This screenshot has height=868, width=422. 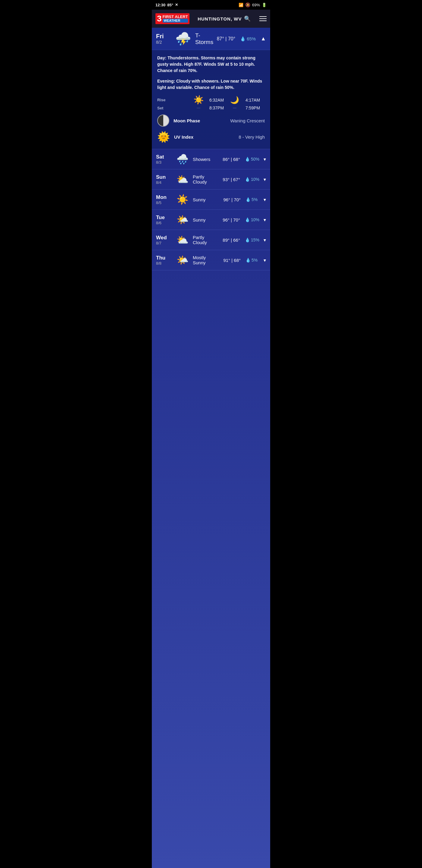 I want to click on location-search: HUNTINGTON, WV 🔍, so click(x=224, y=19).